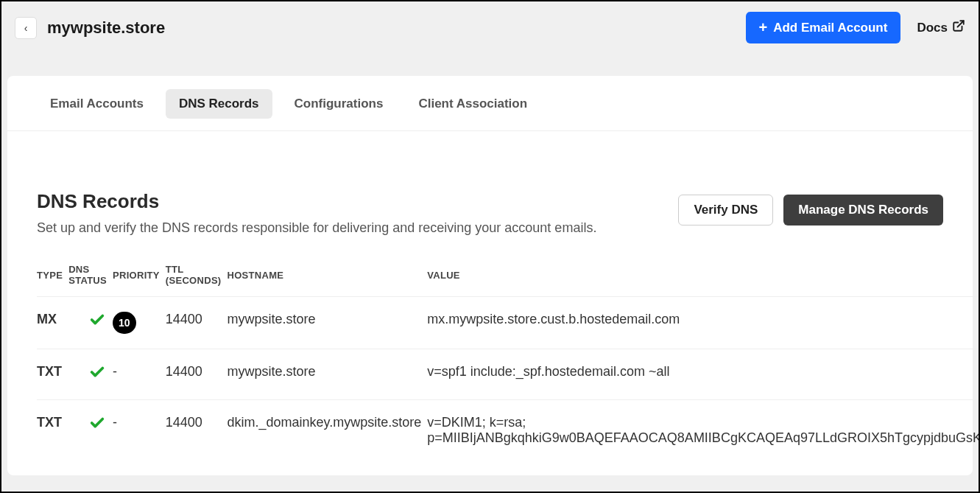 The height and width of the screenshot is (493, 980). Describe the element at coordinates (508, 430) in the screenshot. I see `table-row: TXT - 14400 dkim._domainkey.mywpsite.sto…` at that location.